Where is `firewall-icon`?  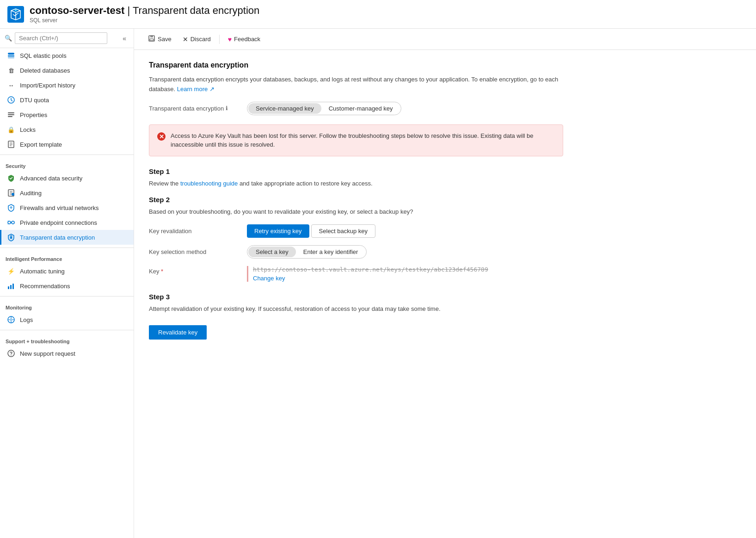
firewall-icon is located at coordinates (11, 208).